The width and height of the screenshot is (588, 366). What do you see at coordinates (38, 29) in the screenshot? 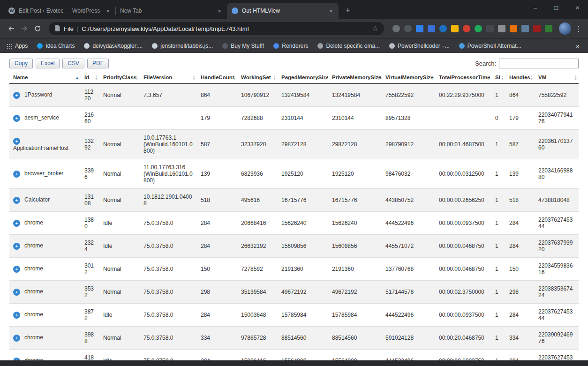
I see `reload-icon` at bounding box center [38, 29].